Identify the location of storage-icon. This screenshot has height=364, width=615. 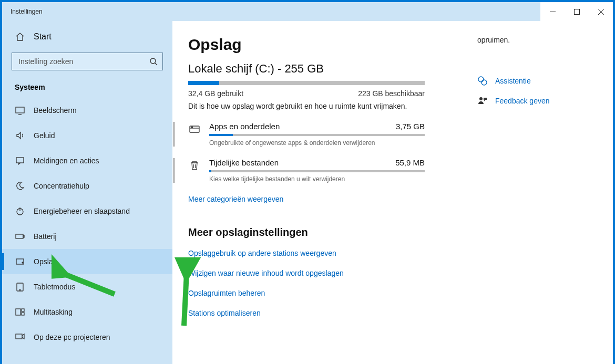
(20, 262).